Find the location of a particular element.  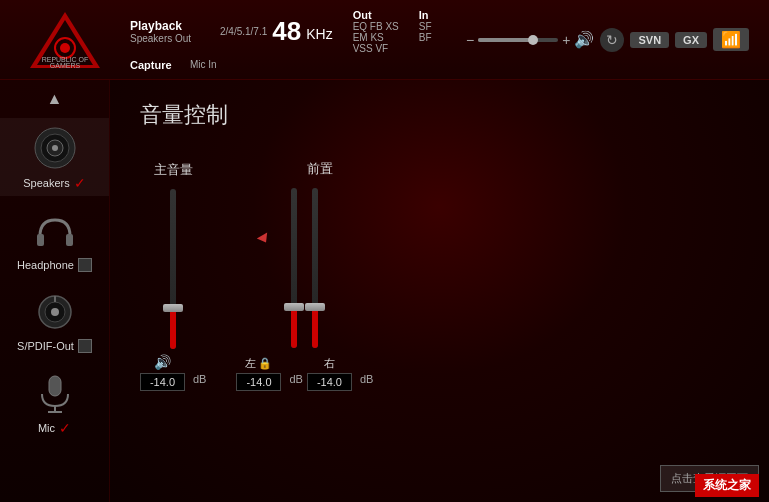

mic-in-label: Mic In is located at coordinates (204, 64).